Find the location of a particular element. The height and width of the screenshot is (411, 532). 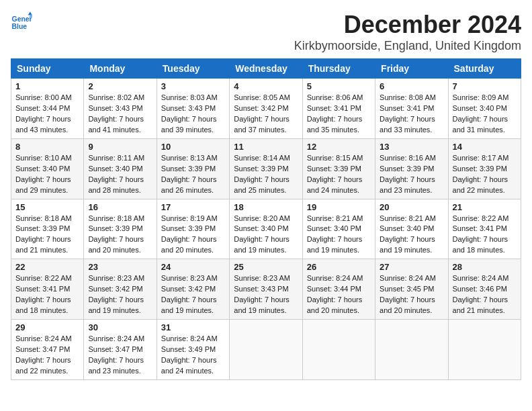

day-detail: Sunrise: 8:06 AMSunset: 3:41 PMDaylight:… is located at coordinates (335, 113).